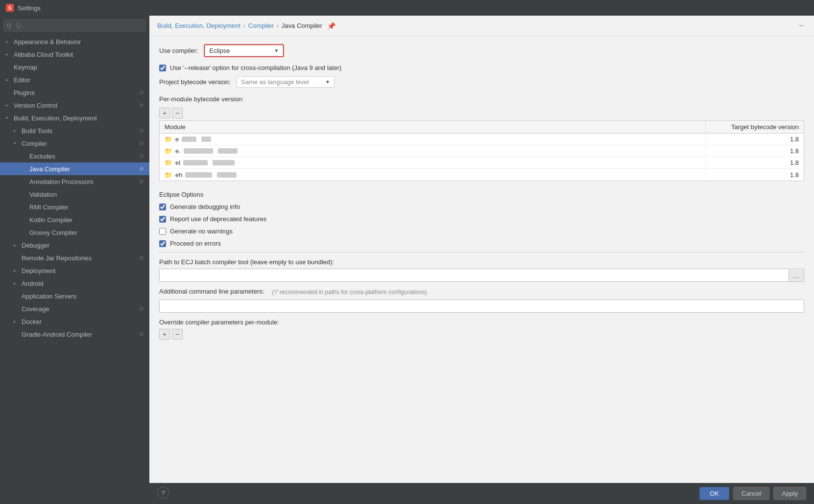 Image resolution: width=814 pixels, height=504 pixels. What do you see at coordinates (482, 175) in the screenshot?
I see `table-row: 📁eh1.8` at bounding box center [482, 175].